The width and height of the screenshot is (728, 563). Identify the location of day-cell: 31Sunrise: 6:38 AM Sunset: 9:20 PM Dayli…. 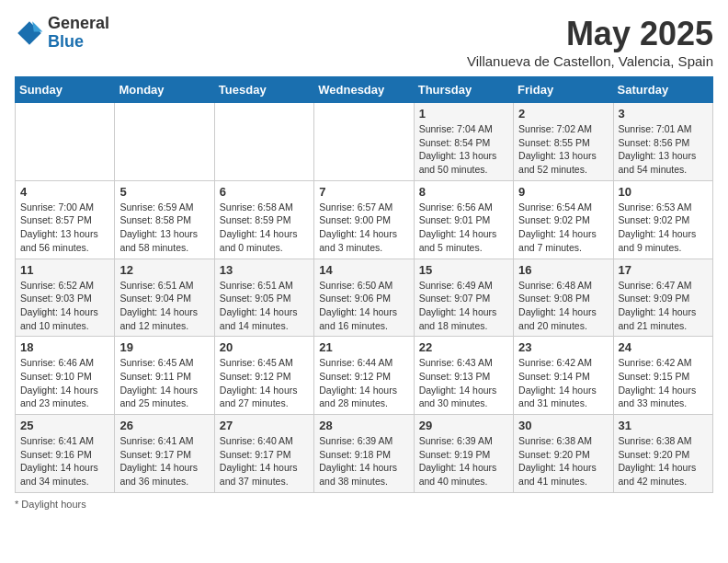
(663, 454).